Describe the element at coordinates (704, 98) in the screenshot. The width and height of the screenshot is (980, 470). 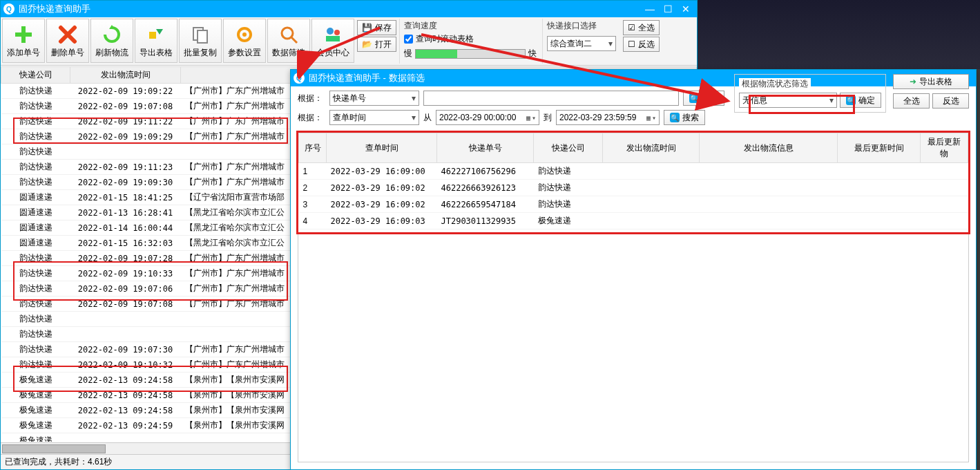
I see `search-button-1: 🔍搜索` at that location.